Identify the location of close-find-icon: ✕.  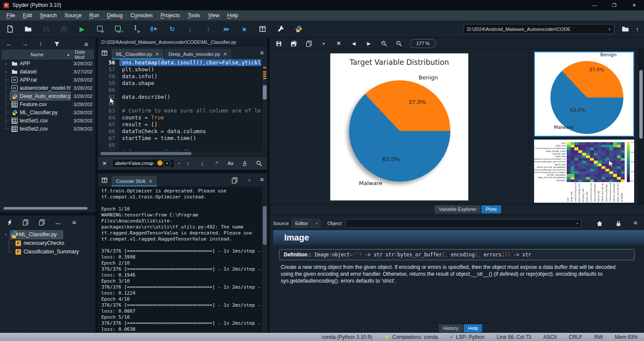
(105, 163).